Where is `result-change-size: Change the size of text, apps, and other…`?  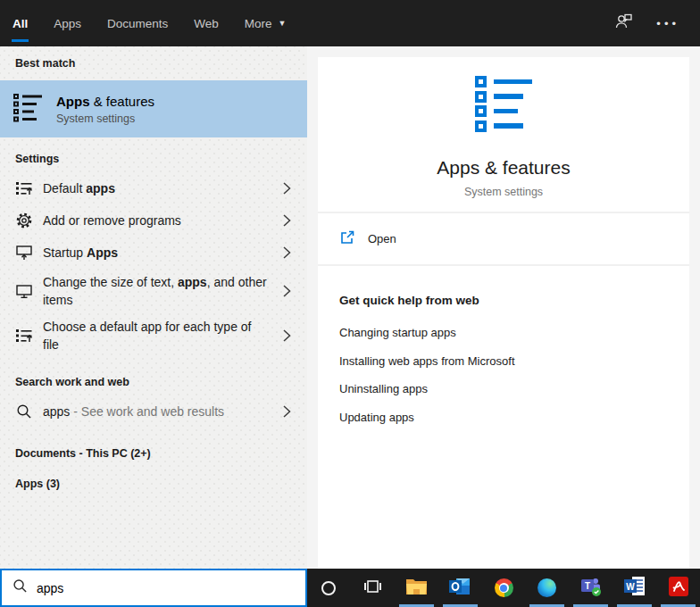 result-change-size: Change the size of text, apps, and other… is located at coordinates (154, 291).